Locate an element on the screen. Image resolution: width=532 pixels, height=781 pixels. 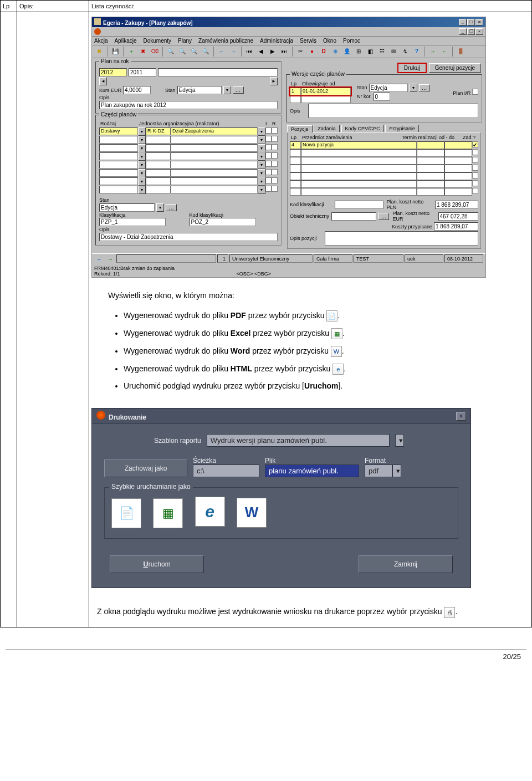
cell: R-K-DZ is located at coordinates (158, 131).